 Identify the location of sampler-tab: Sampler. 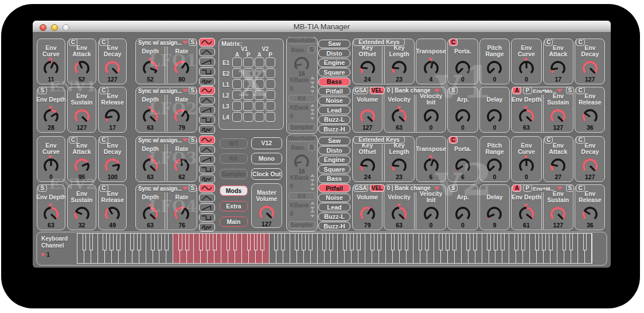
(302, 127).